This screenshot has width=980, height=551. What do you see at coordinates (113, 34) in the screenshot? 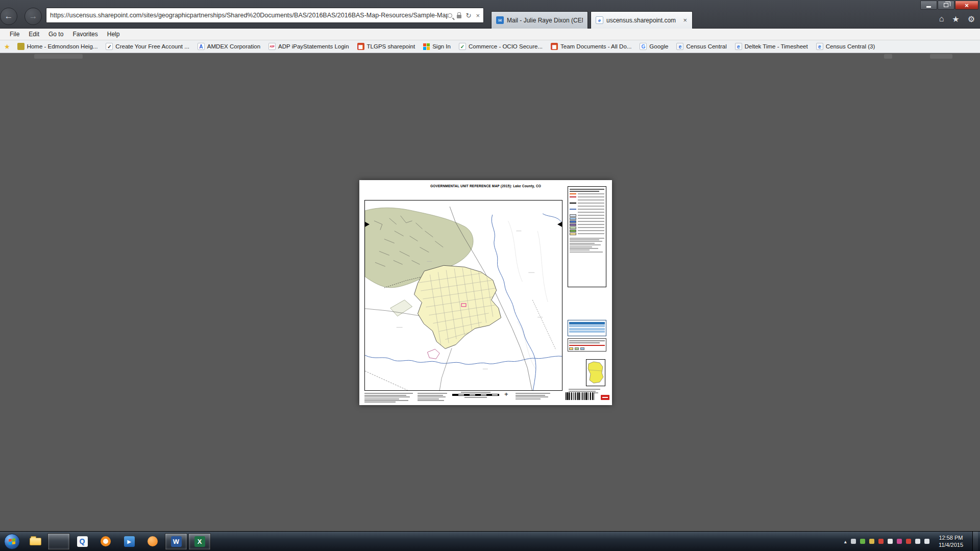
I see `menu-item-help: Help` at bounding box center [113, 34].